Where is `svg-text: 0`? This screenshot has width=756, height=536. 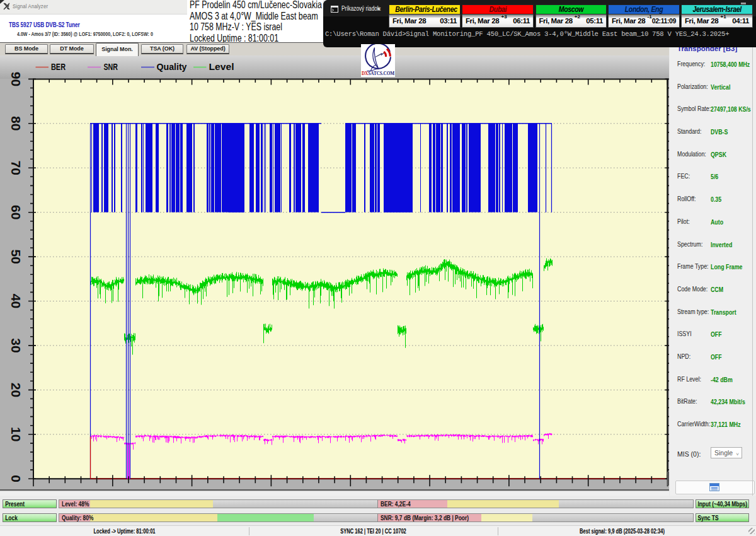
svg-text: 0 is located at coordinates (16, 479).